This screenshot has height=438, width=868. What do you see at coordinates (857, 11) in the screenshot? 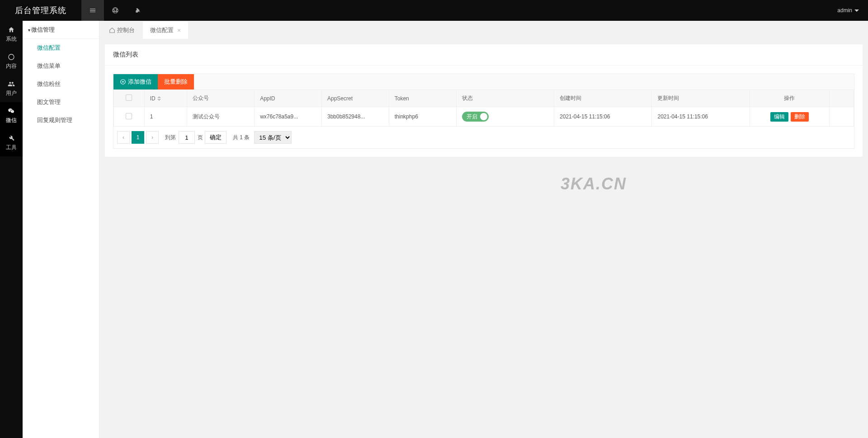
I see `caret-down-icon` at bounding box center [857, 11].